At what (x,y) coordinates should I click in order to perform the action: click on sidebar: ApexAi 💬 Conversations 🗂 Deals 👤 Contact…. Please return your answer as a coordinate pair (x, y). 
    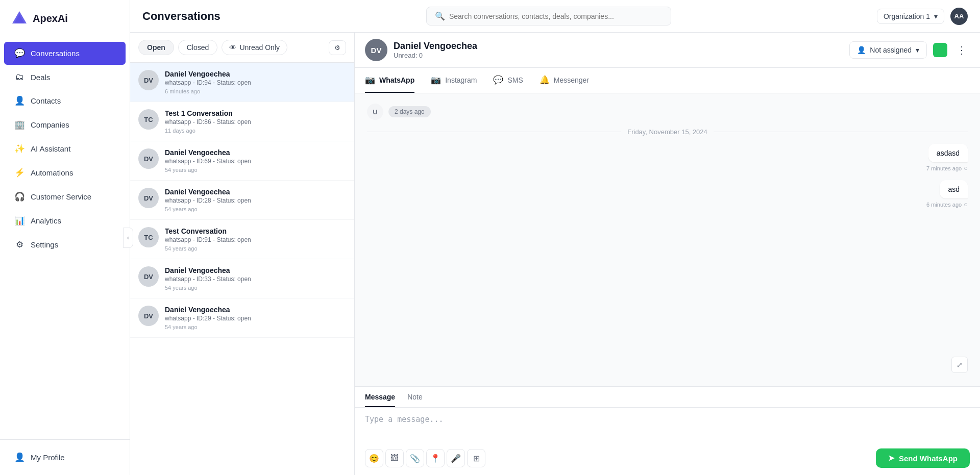
    Looking at the image, I should click on (65, 238).